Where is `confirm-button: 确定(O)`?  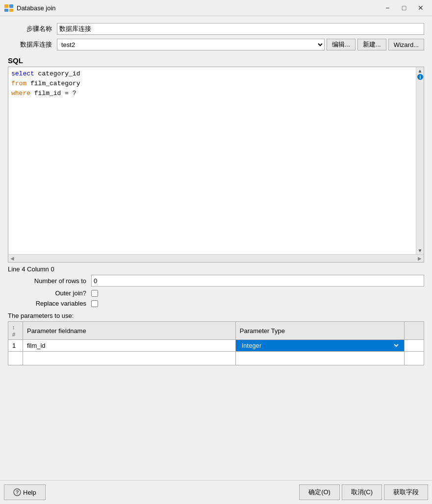 confirm-button: 确定(O) is located at coordinates (320, 492).